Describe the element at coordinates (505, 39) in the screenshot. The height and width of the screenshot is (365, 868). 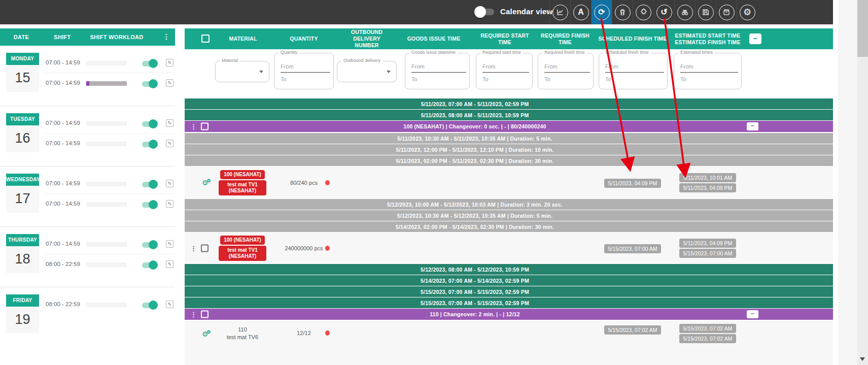
I see `column-header-required-start-time: REQUIRED STARTTIME` at that location.